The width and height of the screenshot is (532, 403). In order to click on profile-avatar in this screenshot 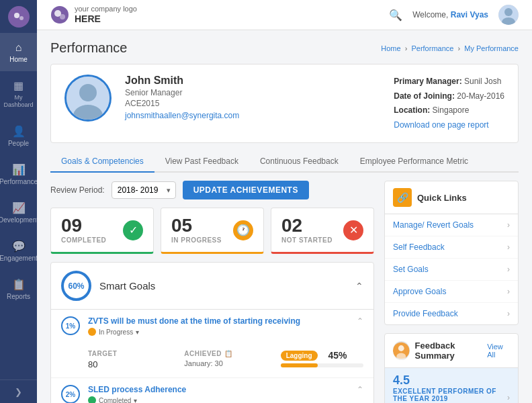, I will do `click(88, 98)`.